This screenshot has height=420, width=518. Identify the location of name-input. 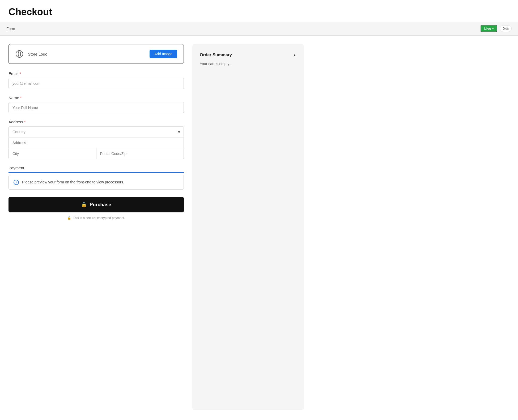
(96, 108).